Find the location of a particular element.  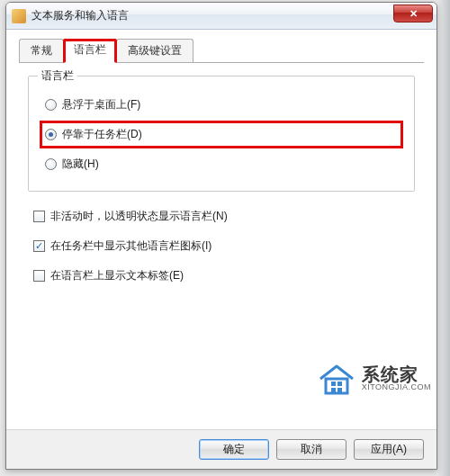

checkbox-show-text-labels: 在语言栏上显示文本标签(E) is located at coordinates (221, 275).